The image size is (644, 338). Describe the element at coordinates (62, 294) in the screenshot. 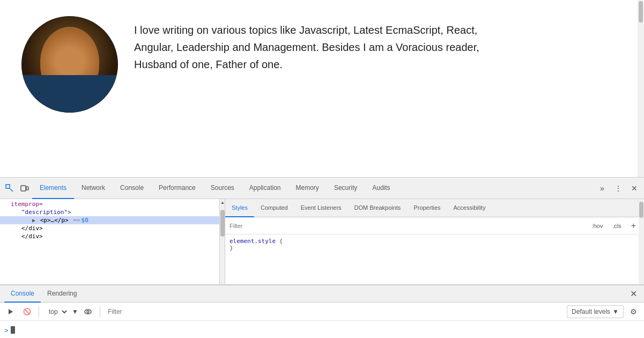

I see `console-tab-rendering: Rendering` at that location.